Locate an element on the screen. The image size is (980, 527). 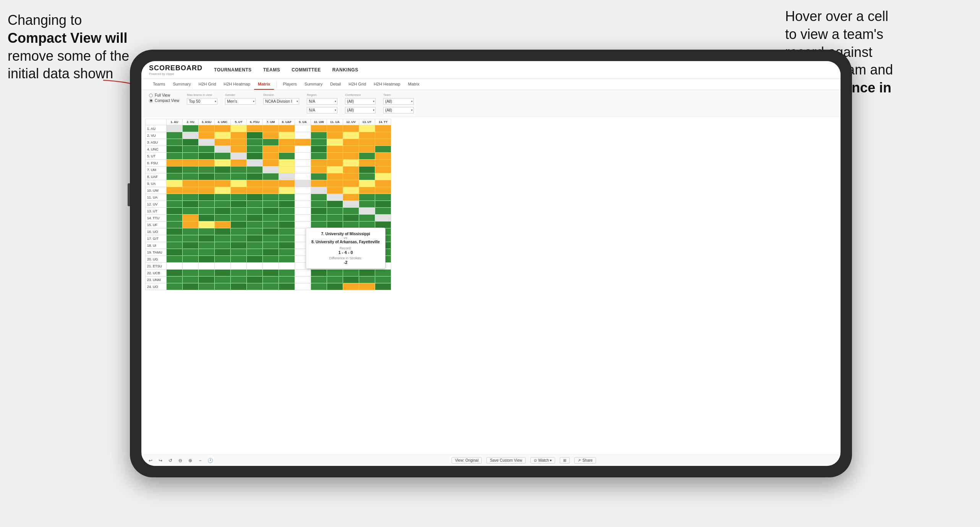
filter-gender-select: Men's is located at coordinates (240, 102).